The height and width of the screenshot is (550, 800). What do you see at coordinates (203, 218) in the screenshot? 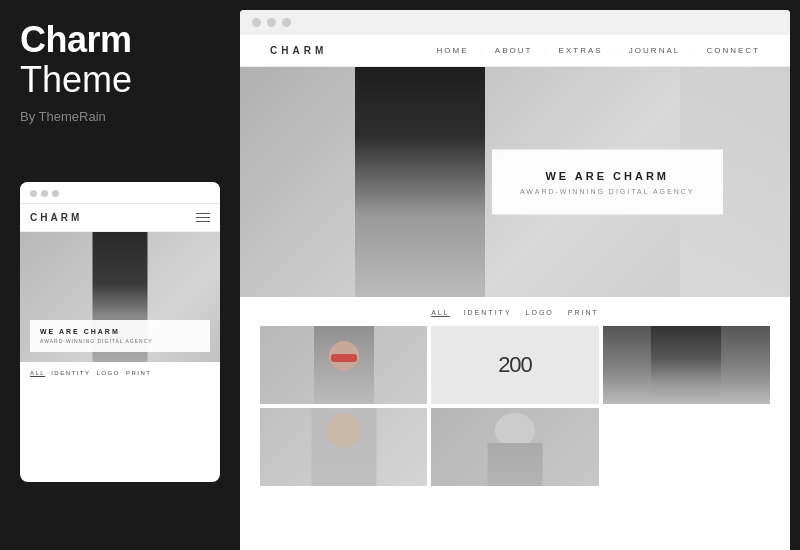
I see `mobile-hamburger-icon` at bounding box center [203, 218].